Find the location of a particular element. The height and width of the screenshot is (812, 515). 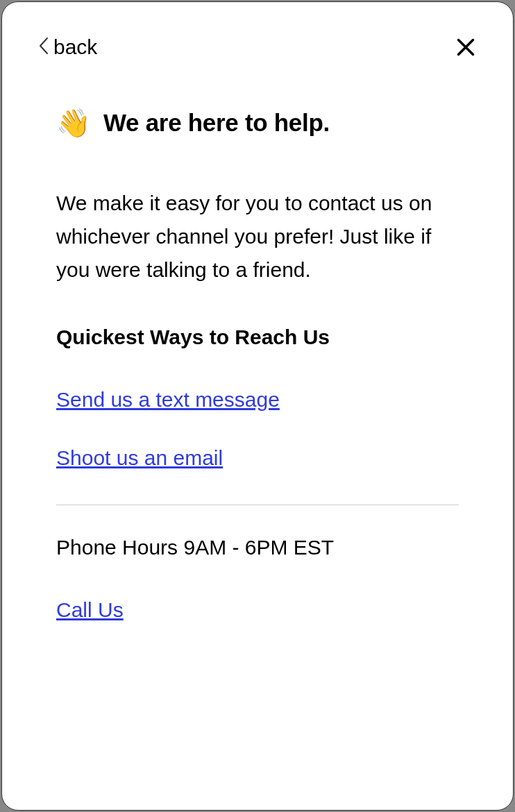

phone-hours-text: Phone Hours 9AM - 6PM EST is located at coordinates (258, 548).